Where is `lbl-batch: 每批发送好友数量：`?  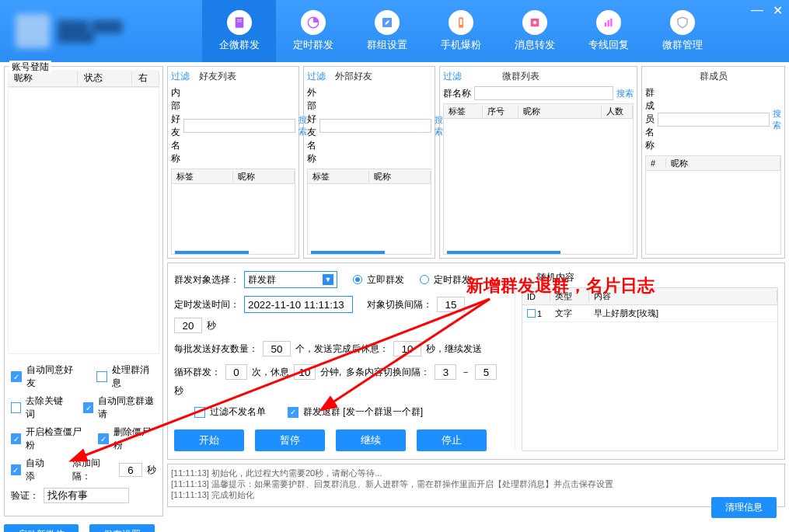 lbl-batch: 每批发送好友数量： is located at coordinates (216, 349).